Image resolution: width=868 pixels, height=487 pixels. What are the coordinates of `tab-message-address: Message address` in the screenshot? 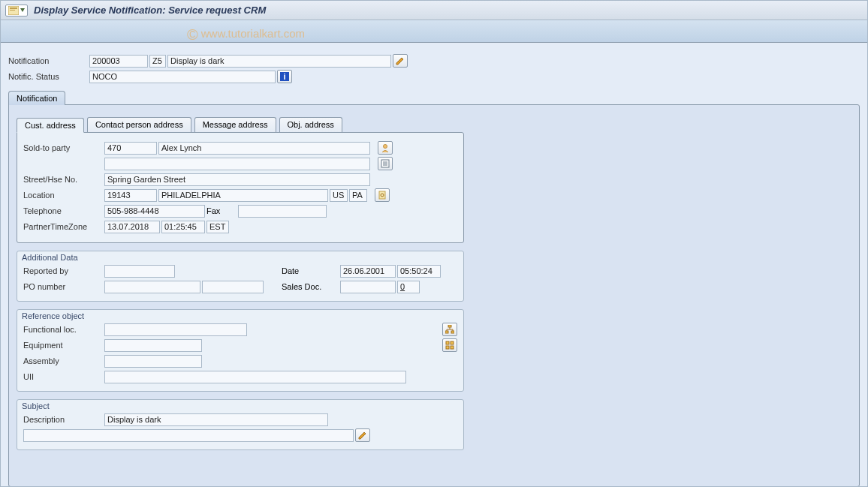 It's located at (236, 125).